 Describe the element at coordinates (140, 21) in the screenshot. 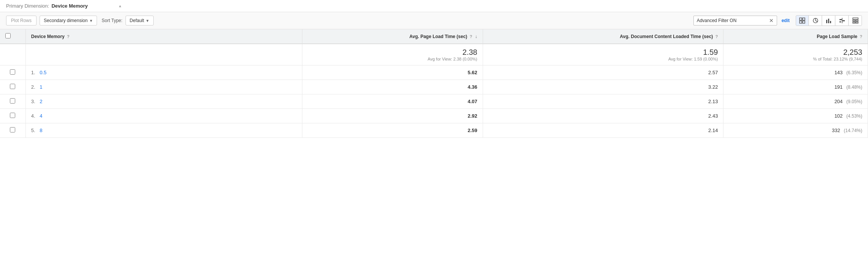

I see `sort-type-dropdown: Default ▼` at that location.